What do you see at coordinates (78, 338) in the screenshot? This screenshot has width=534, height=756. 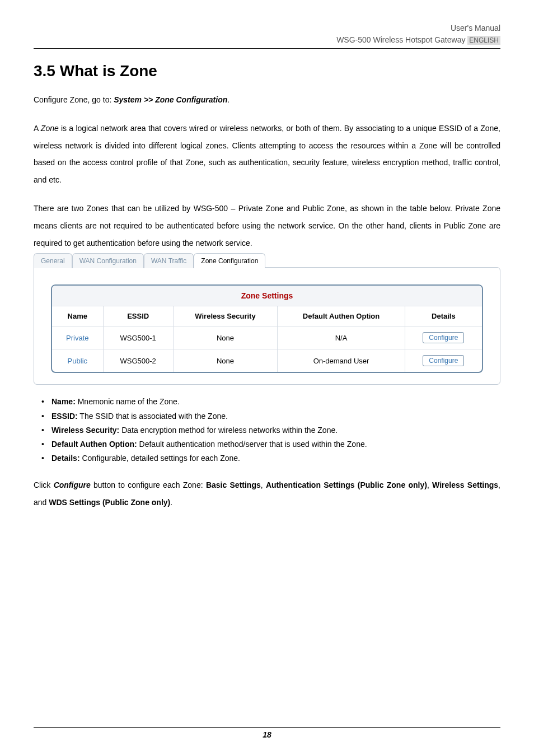 I see `cell-name: Private` at bounding box center [78, 338].